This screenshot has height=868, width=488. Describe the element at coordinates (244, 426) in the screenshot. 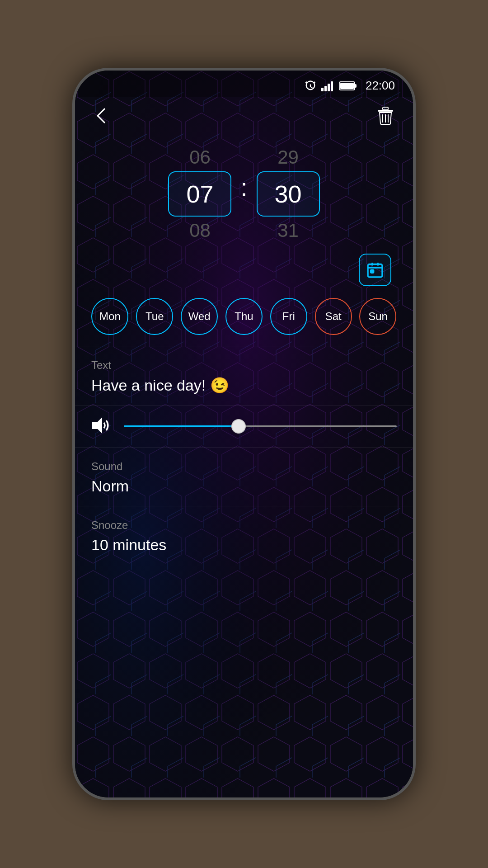

I see `volume-section` at that location.